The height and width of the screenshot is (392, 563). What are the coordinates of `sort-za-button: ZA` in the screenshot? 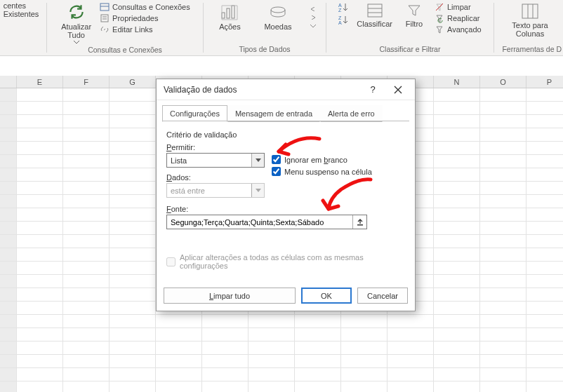 It's located at (344, 20).